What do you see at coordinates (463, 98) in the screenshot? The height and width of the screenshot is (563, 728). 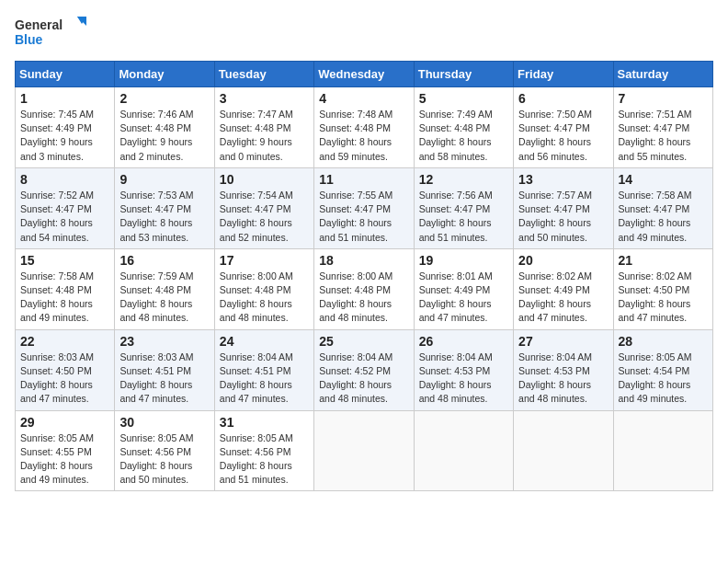 I see `day-number: 5` at bounding box center [463, 98].